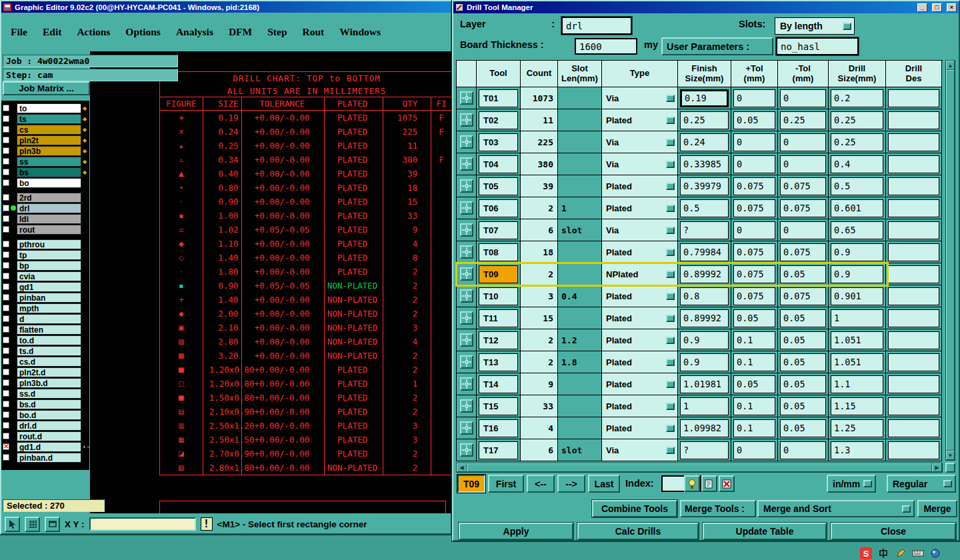 The height and width of the screenshot is (560, 960). Describe the element at coordinates (717, 47) in the screenshot. I see `user-parameters-button: User Parameters :` at that location.